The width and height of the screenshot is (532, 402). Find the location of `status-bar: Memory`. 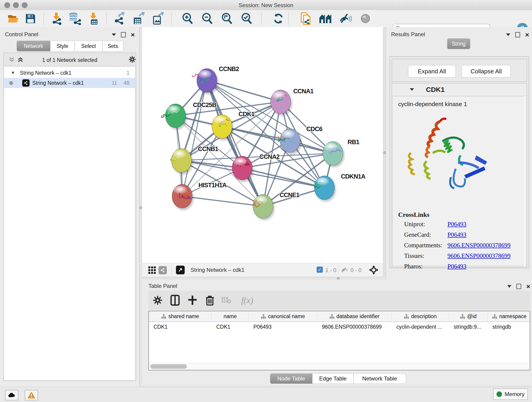

status-bar: Memory is located at coordinates (266, 395).